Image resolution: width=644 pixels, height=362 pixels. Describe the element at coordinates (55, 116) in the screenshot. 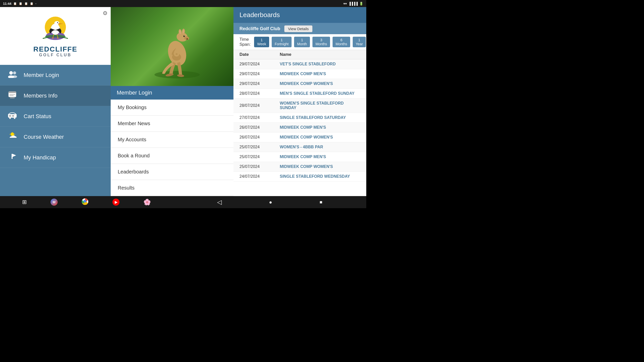

I see `nav-item-cart-status: Cart Status` at that location.